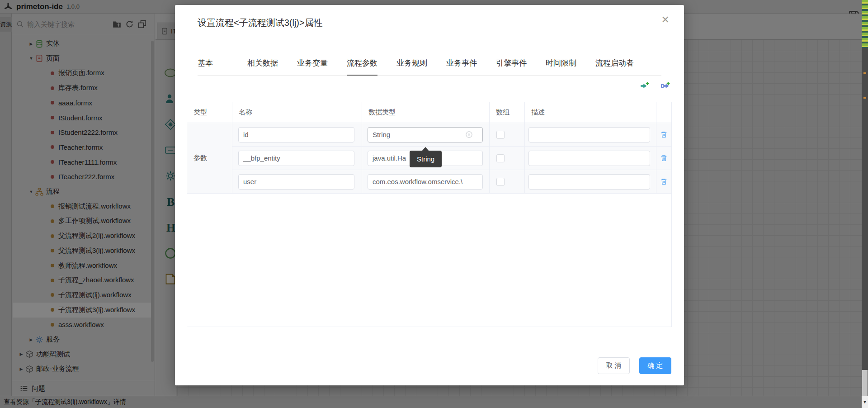 The width and height of the screenshot is (868, 408). What do you see at coordinates (561, 66) in the screenshot?
I see `dialog-tab-7: 时间限制` at bounding box center [561, 66].